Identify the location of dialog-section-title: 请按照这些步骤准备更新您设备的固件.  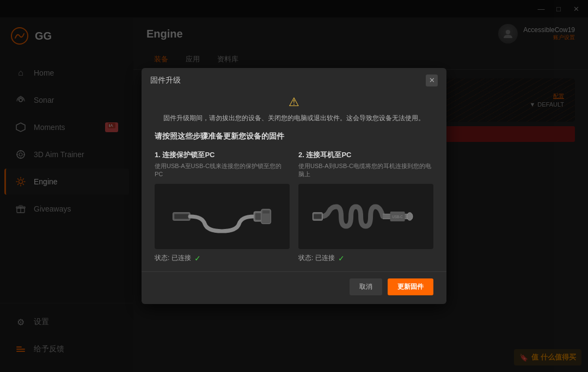
(294, 139).